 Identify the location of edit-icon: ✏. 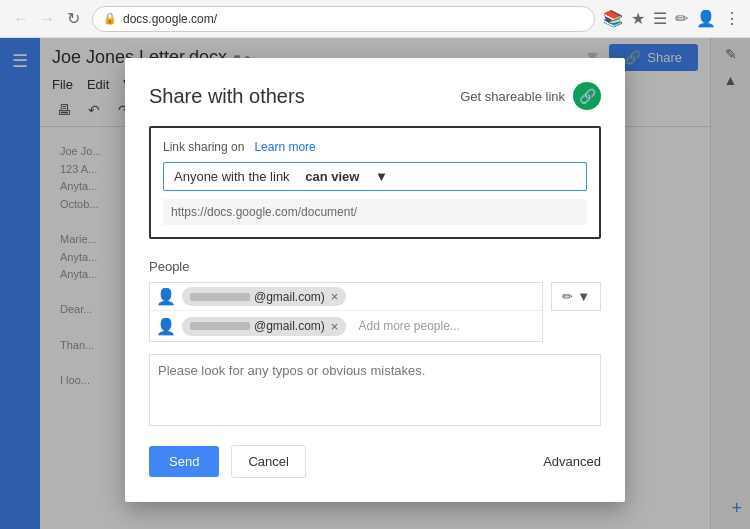
(568, 296).